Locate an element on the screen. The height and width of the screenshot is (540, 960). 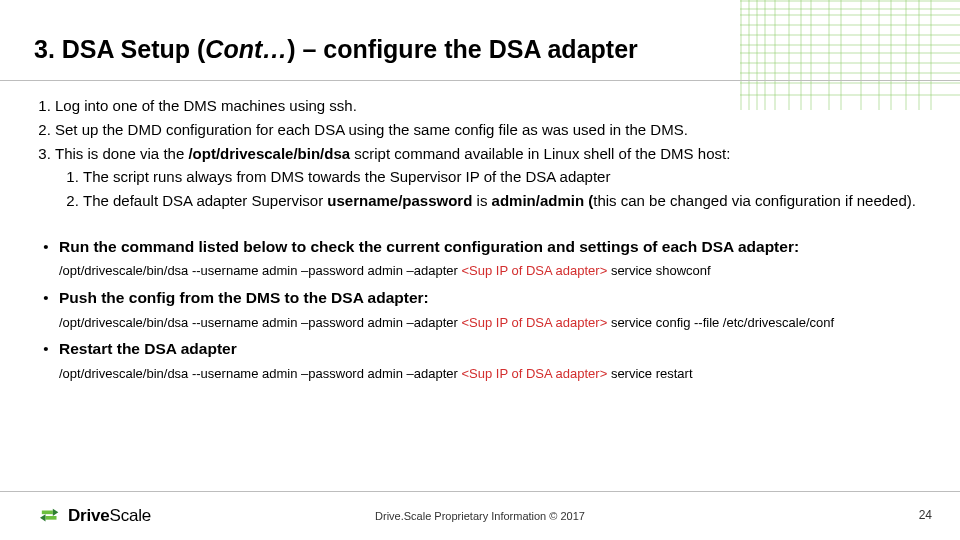
cmd3-sup: <Sup IP of DSA adapter> is located at coordinates (535, 374).